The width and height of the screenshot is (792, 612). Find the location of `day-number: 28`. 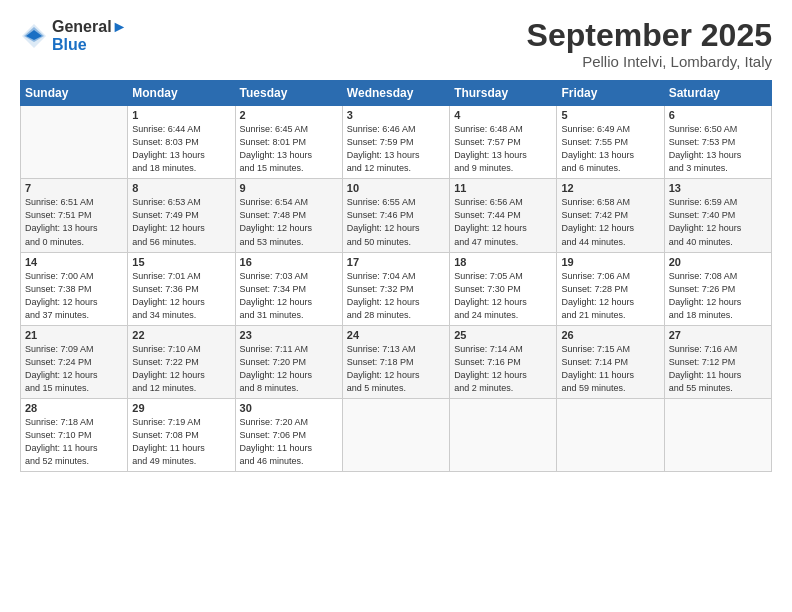

day-number: 28 is located at coordinates (74, 408).